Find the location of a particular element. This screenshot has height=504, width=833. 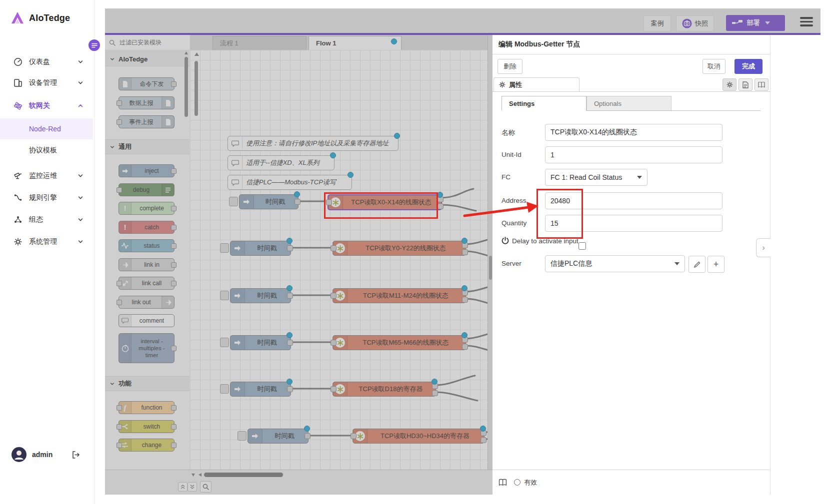

sidebar-item-dashboard: 仪表盘 is located at coordinates (47, 62).